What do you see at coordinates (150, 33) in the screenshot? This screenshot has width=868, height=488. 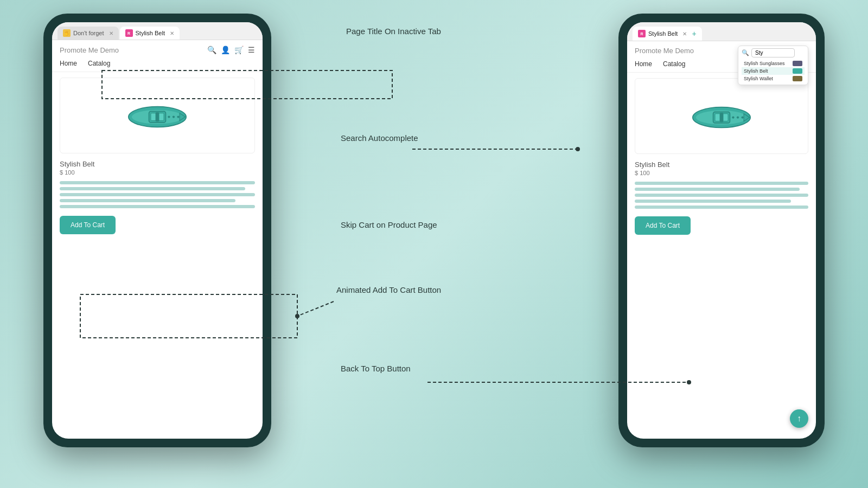 I see `tab-label-stylish-belt: Stylish Belt` at bounding box center [150, 33].